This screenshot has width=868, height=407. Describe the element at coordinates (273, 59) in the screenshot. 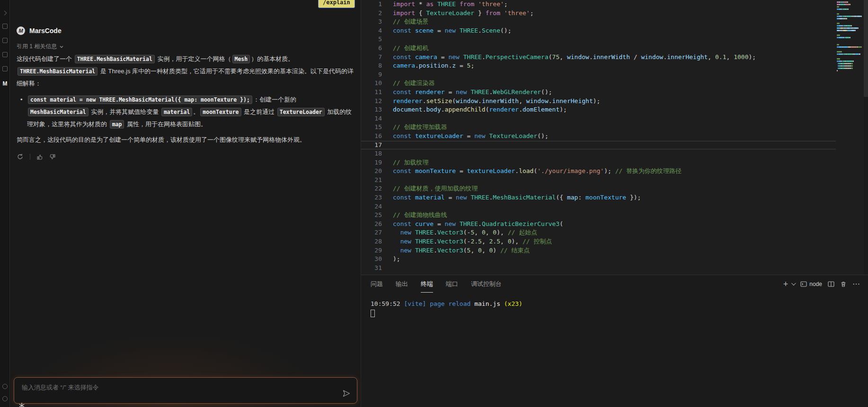

I see `chat-text: ）的基本材质。` at that location.